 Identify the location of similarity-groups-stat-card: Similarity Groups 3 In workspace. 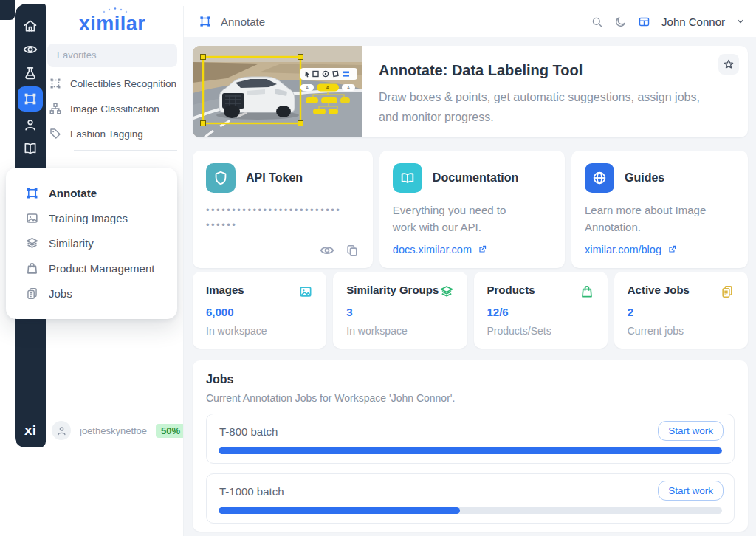
(400, 310).